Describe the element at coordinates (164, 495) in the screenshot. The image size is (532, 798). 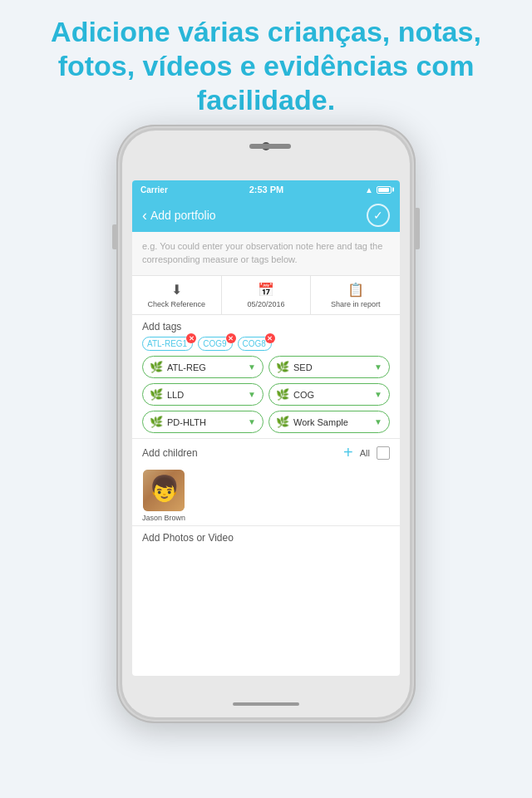
I see `child-item-jason: Jason Brown` at that location.